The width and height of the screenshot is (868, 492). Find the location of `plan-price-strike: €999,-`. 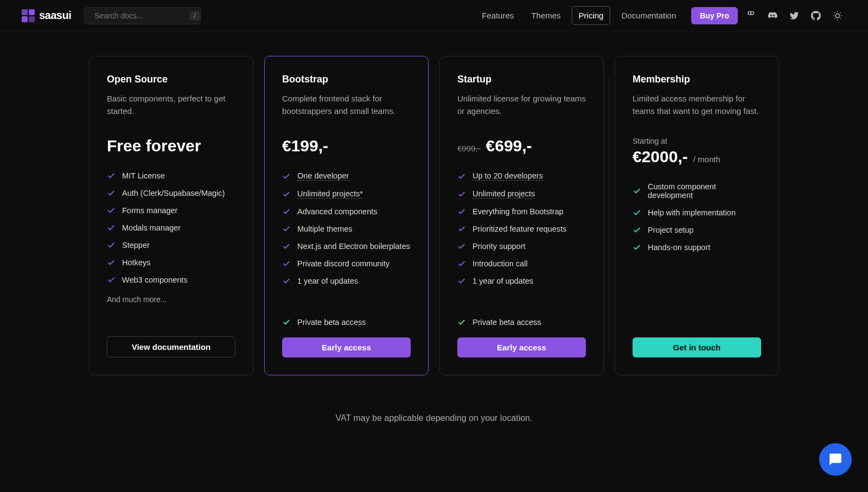

plan-price-strike: €999,- is located at coordinates (469, 149).